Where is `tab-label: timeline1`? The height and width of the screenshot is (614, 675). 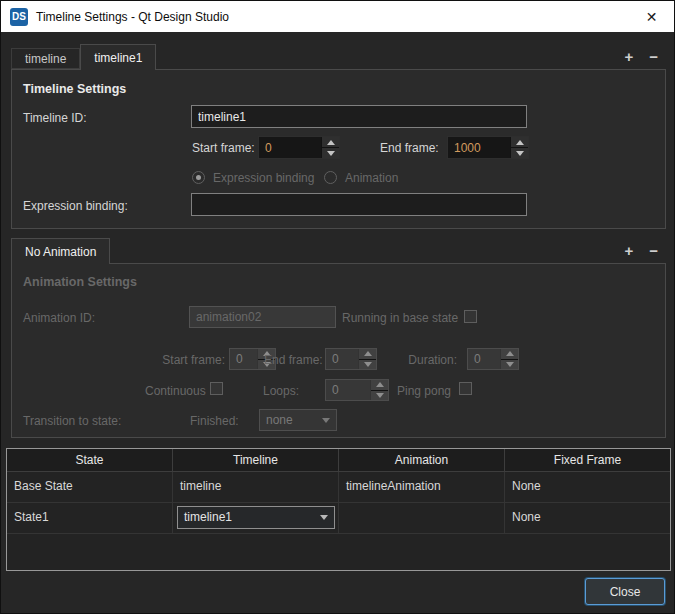
tab-label: timeline1 is located at coordinates (118, 58).